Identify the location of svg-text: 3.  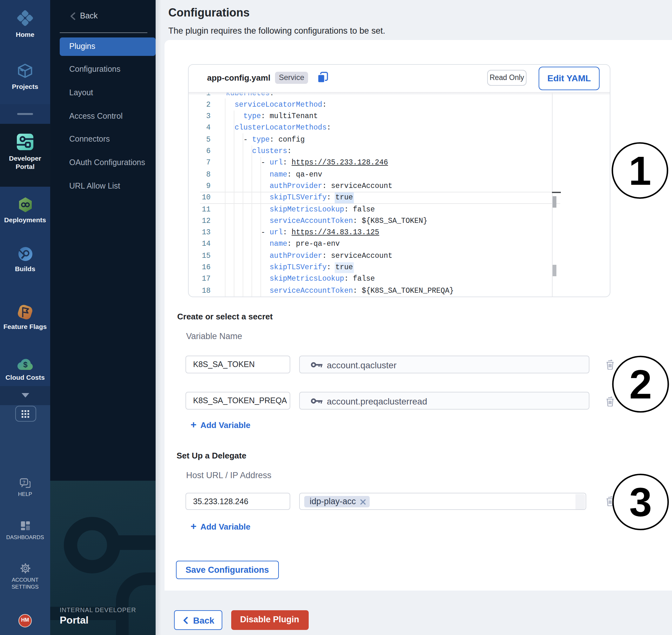
(641, 502).